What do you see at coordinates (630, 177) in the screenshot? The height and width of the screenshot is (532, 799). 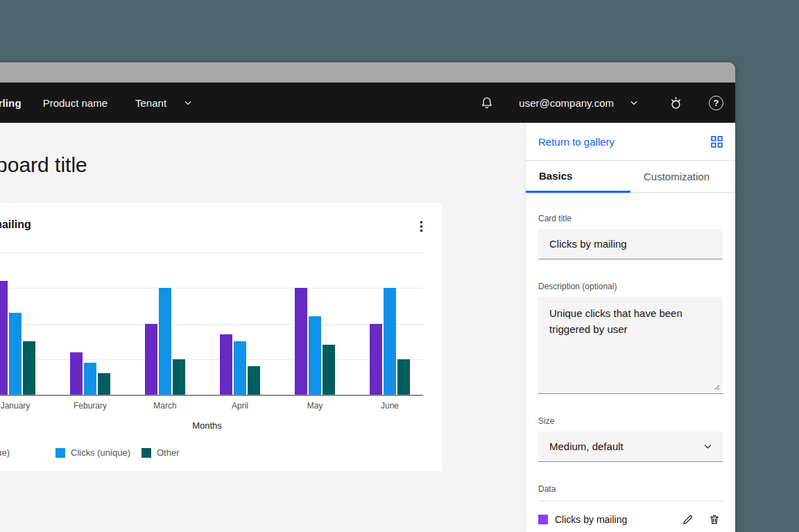 I see `panel-tabs: Basics Customization` at bounding box center [630, 177].